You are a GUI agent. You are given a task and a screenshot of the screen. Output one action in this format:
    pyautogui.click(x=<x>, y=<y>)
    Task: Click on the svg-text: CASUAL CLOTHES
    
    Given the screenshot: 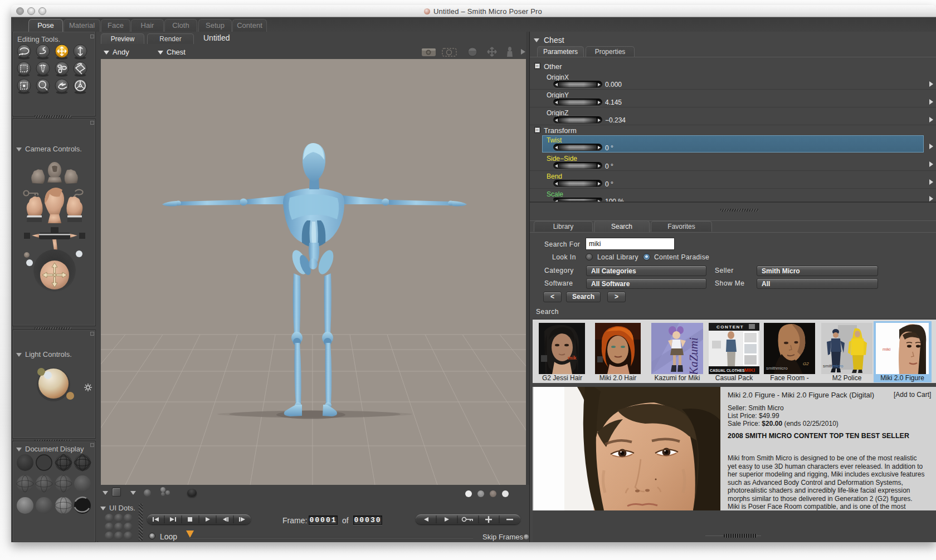 What is the action you would take?
    pyautogui.click(x=728, y=371)
    